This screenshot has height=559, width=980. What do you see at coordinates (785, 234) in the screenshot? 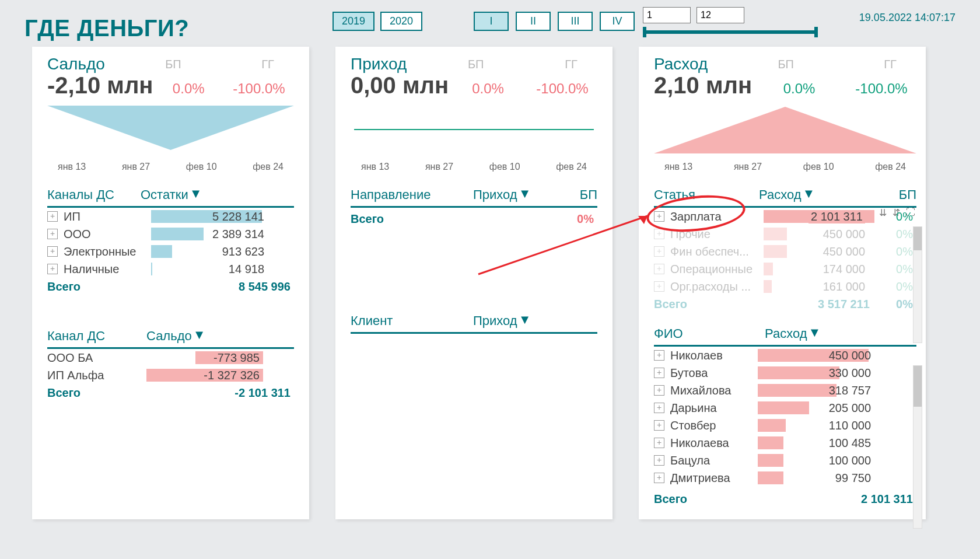
I see `table-row: + Прочие 450 000 0%` at bounding box center [785, 234].